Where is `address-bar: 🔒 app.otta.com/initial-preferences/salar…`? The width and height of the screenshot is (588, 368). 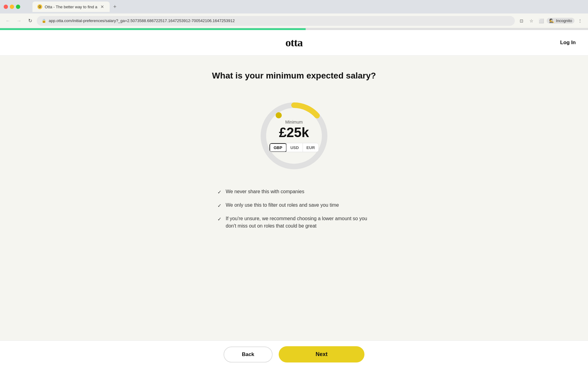 address-bar: 🔒 app.otta.com/initial-preferences/salar… is located at coordinates (276, 21).